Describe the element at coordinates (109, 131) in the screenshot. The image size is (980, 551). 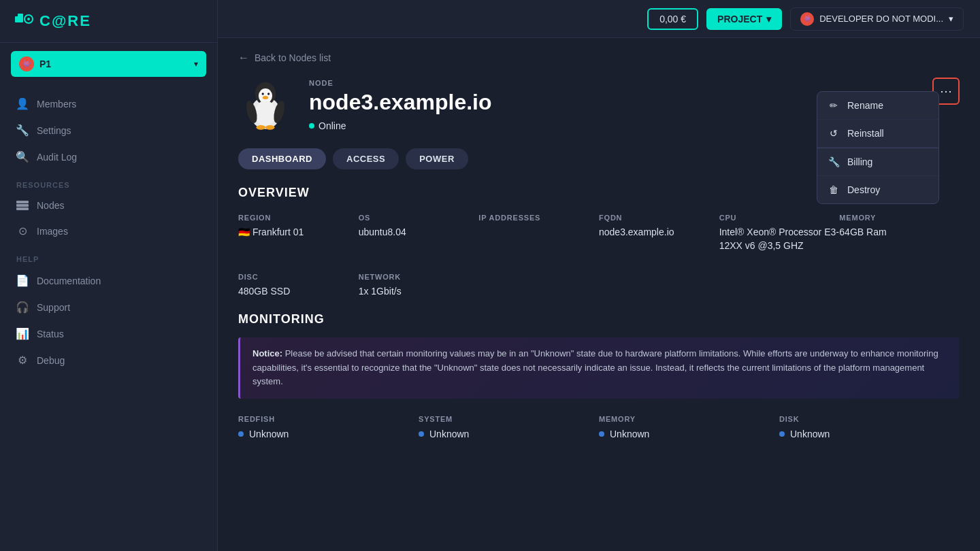
I see `sidebar-item-settings: 🔧 Settings` at that location.